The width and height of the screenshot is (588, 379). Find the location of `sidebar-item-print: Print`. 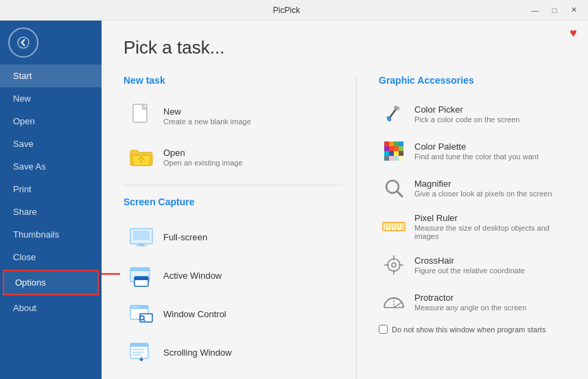

sidebar-item-print: Print is located at coordinates (51, 190).